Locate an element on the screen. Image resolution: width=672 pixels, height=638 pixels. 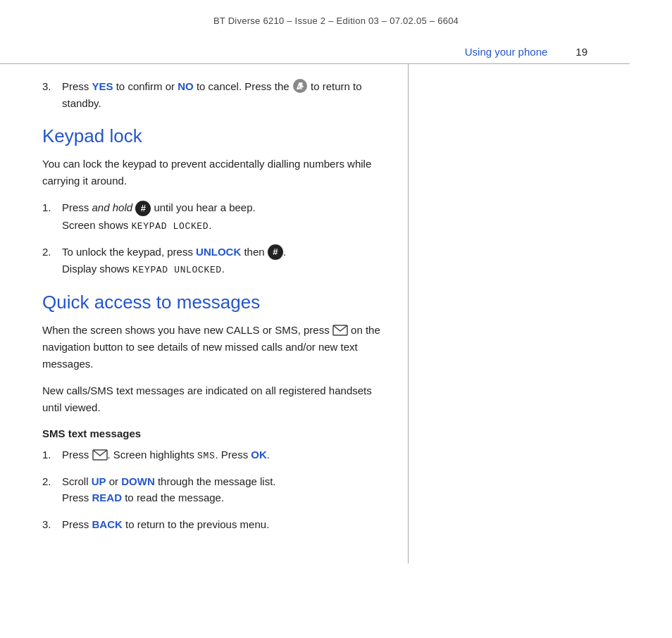
quick-access-desc2: New calls/SMS text messages are indicate… is located at coordinates (214, 399).